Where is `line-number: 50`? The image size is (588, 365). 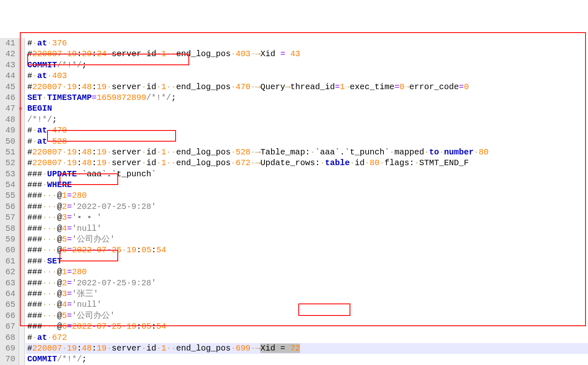 line-number: 50 is located at coordinates (8, 142).